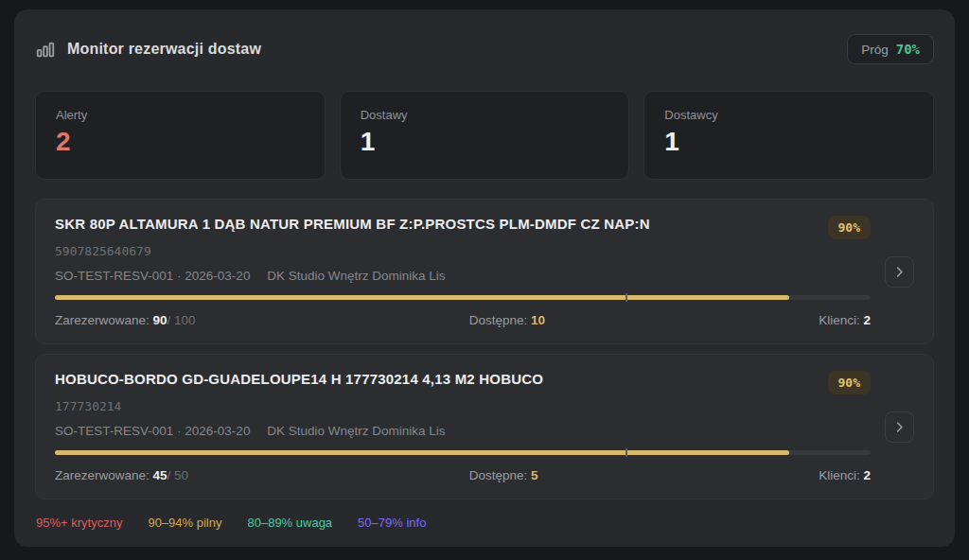 The image size is (969, 560). What do you see at coordinates (45, 49) in the screenshot?
I see `bar-chart-icon` at bounding box center [45, 49].